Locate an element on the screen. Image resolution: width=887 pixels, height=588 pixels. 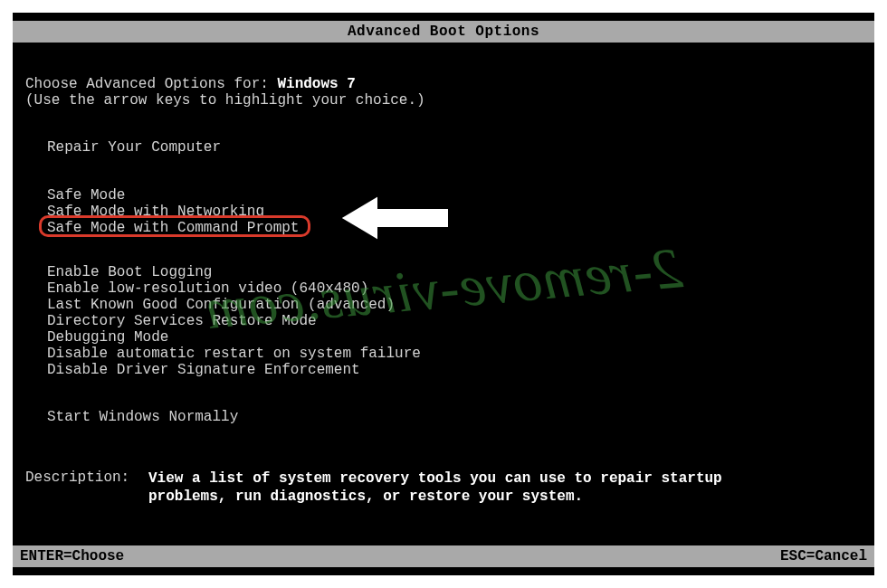
arrow-icon is located at coordinates (395, 218).